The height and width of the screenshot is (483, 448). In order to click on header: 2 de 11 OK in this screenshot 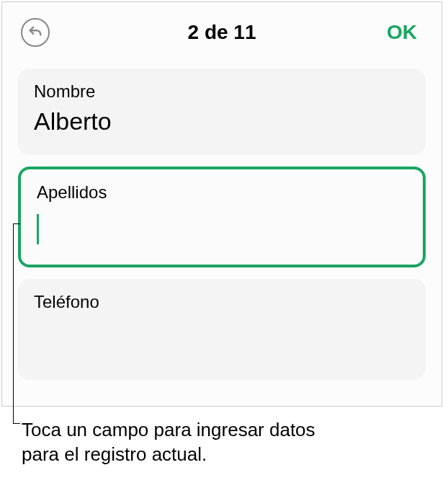, I will do `click(222, 31)`.